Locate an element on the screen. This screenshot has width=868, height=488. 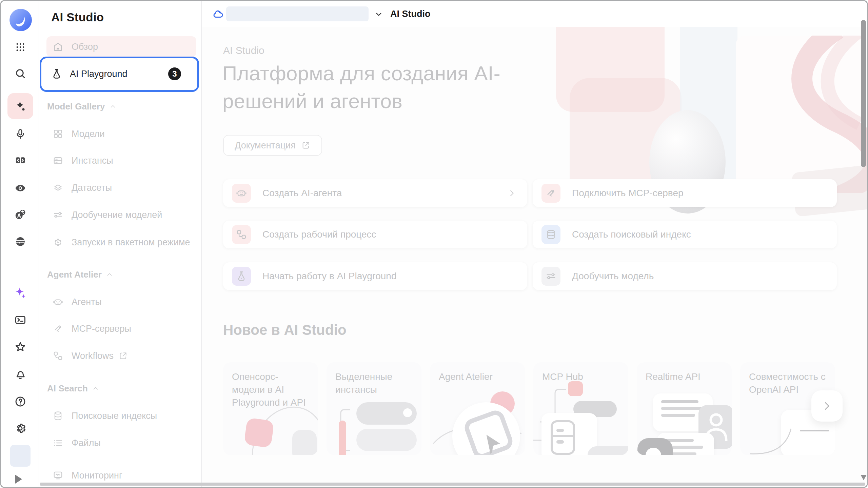
news-card-agent-atelier: Agent Atelier is located at coordinates (477, 409).